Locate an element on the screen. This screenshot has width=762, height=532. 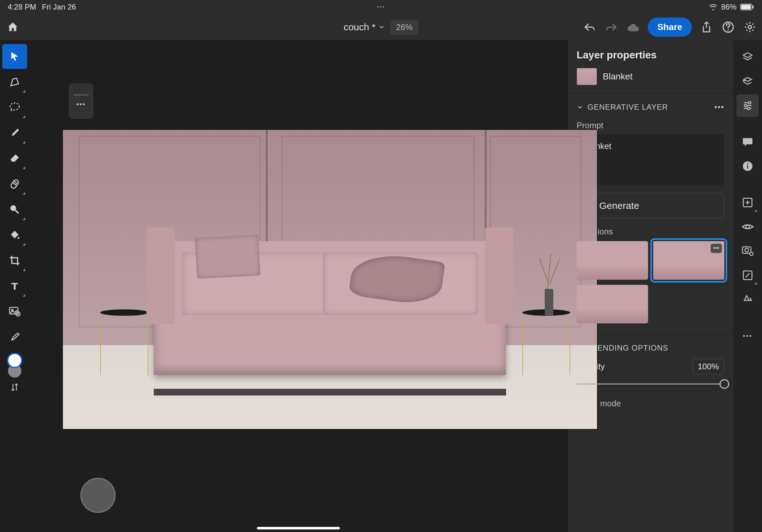
swap-colors-icon is located at coordinates (15, 387).